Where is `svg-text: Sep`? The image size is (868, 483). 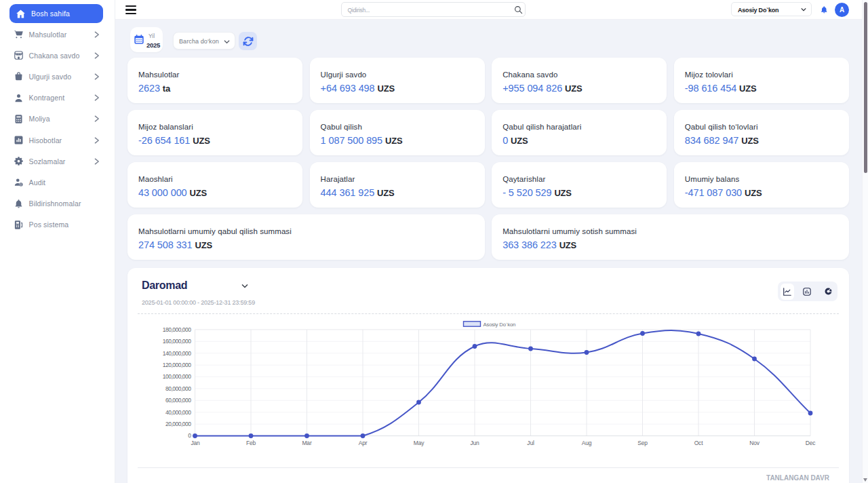 svg-text: Sep is located at coordinates (643, 443).